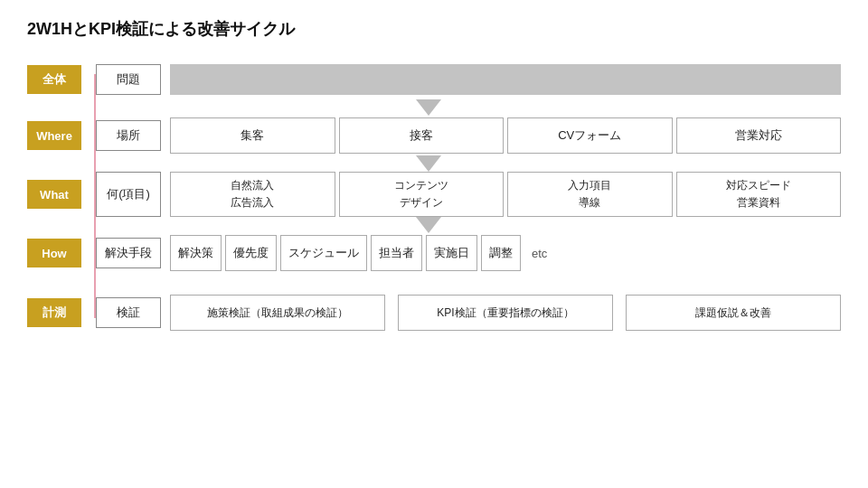 The height and width of the screenshot is (488, 868). Describe the element at coordinates (128, 136) in the screenshot. I see `sublabel-where: 場所` at that location.